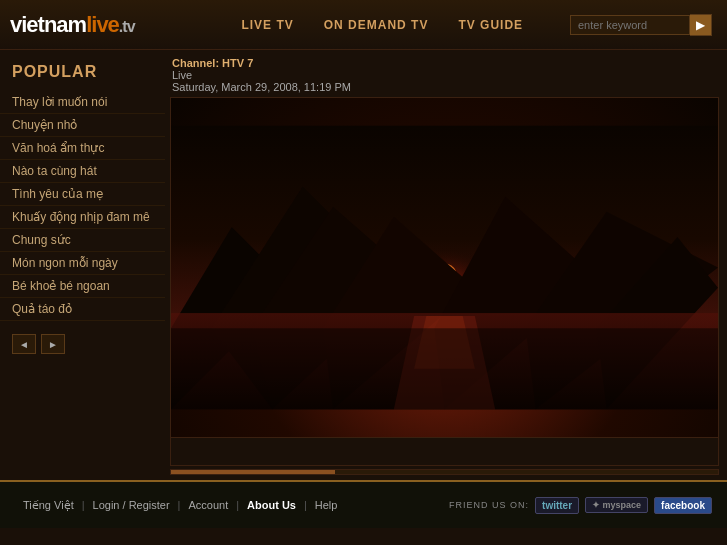  Describe the element at coordinates (382, 25) in the screenshot. I see `main-nav: LIVE TV ON DEMAND TV TV GUIDE` at that location.